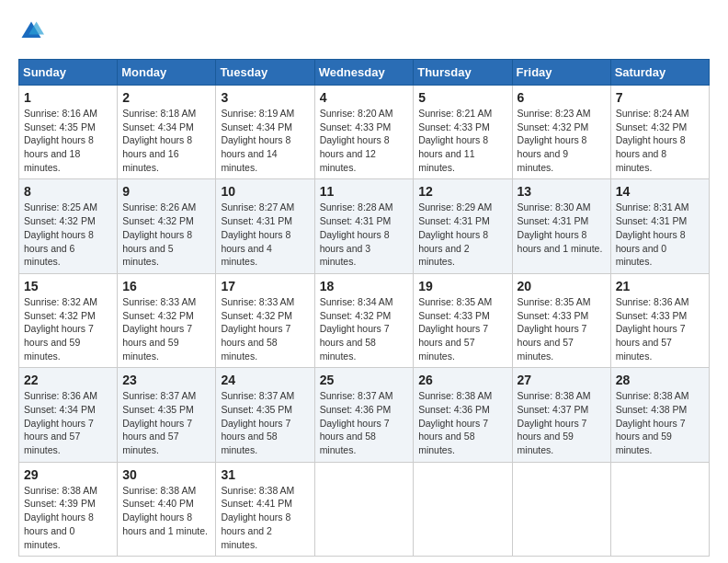 The image size is (728, 563). I want to click on day-info: Sunrise: 8:38 AM Sunset: 4:38 PM Dayligh…, so click(660, 423).